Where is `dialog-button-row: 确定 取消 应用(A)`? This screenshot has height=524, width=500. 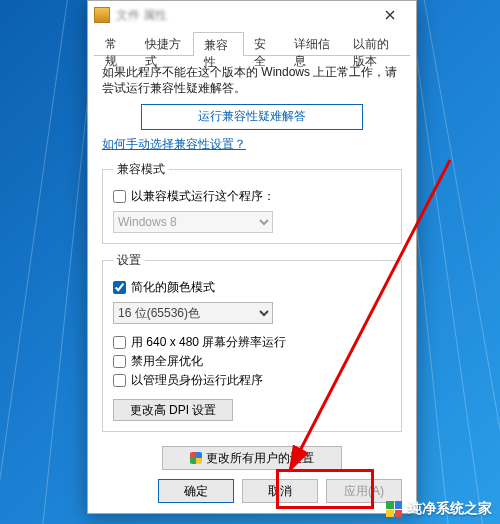 dialog-button-row: 确定 取消 应用(A) is located at coordinates (252, 491).